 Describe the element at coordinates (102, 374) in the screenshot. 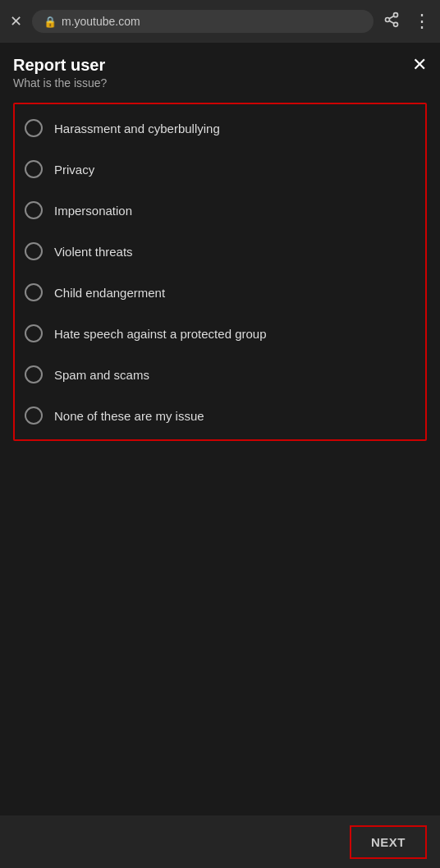

I see `option-label-spam-scams: Spam and scams` at that location.